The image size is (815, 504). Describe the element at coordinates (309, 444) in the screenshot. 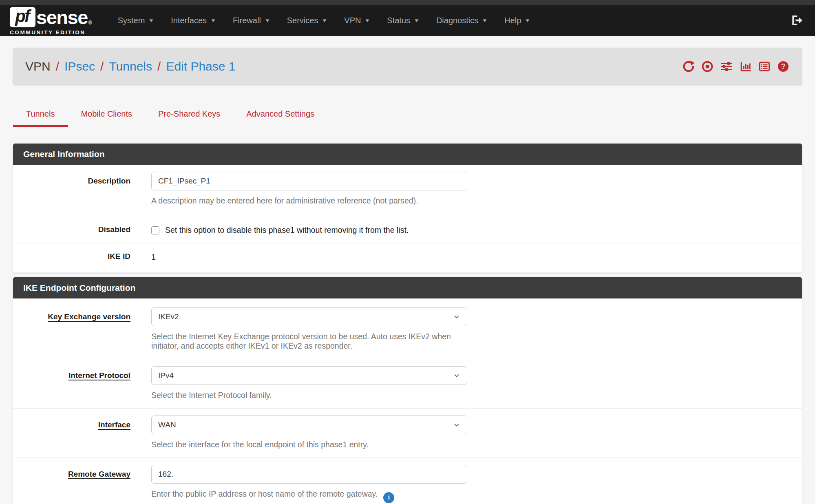

I see `interface-help: Select the interface for the local endpo…` at that location.